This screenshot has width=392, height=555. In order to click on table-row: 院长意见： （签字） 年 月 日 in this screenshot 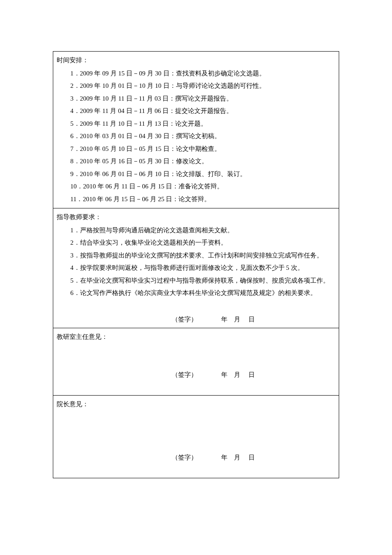, I will do `click(196, 437)`.